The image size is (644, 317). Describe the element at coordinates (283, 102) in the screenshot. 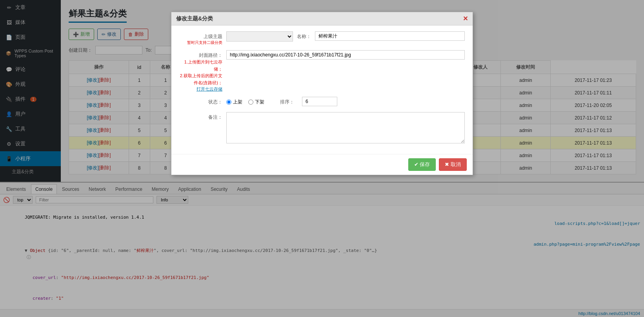

I see `seq-label: 排序：` at that location.